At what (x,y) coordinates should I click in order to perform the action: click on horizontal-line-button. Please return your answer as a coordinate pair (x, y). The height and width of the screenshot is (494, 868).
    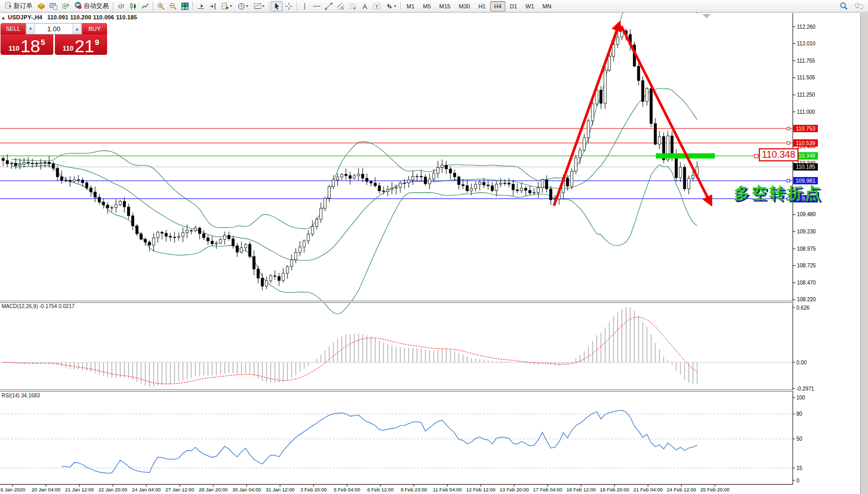
    Looking at the image, I should click on (317, 6).